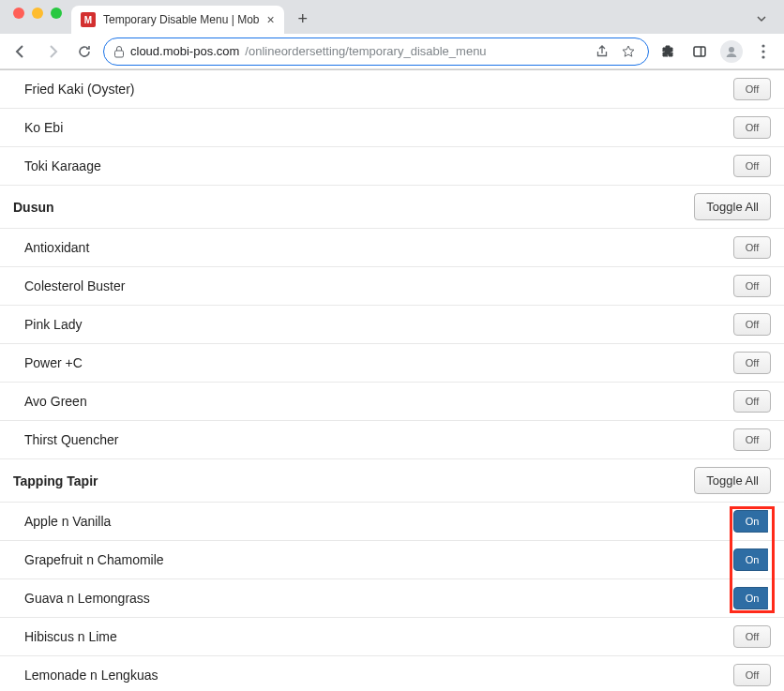 The width and height of the screenshot is (784, 691). What do you see at coordinates (271, 20) in the screenshot?
I see `close-tab-button: ×` at bounding box center [271, 20].